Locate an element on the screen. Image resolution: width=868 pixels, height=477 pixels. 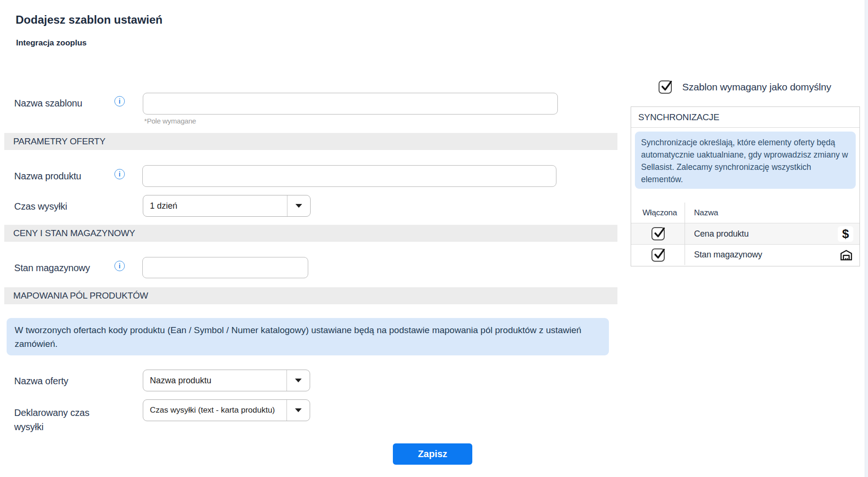
sync-info-callout: Synchronizacje określają, które elementy… is located at coordinates (745, 160).